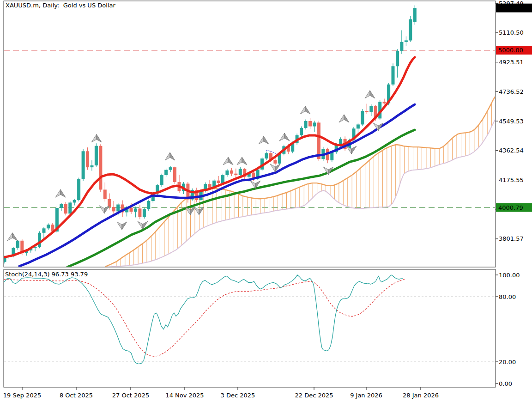 The height and width of the screenshot is (402, 532). What do you see at coordinates (507, 362) in the screenshot?
I see `stoch-axis-tick-label: 20.00` at bounding box center [507, 362].